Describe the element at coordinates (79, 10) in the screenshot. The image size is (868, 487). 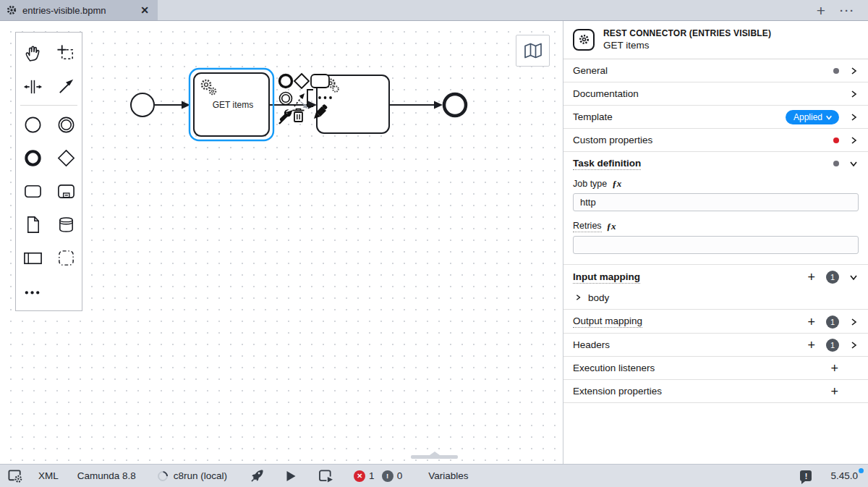
I see `tab-entries-visible: entries-visible.bpmn ✕` at that location.